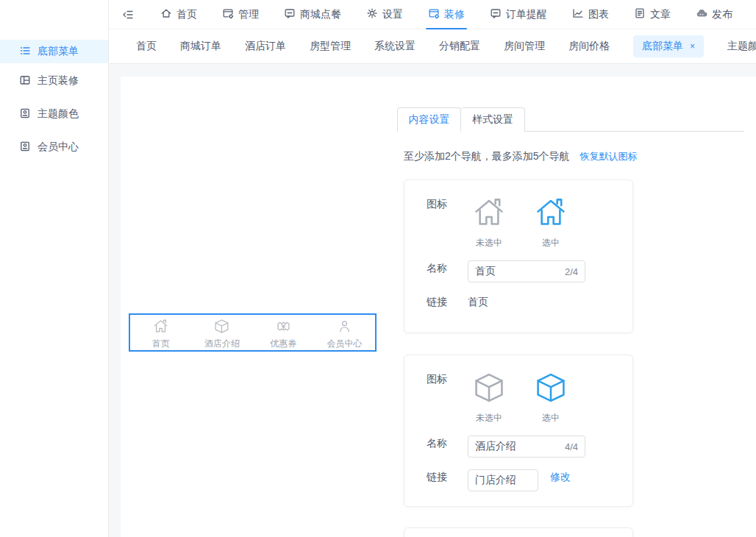  I want to click on tab-content-settings: 内容设置, so click(429, 119).